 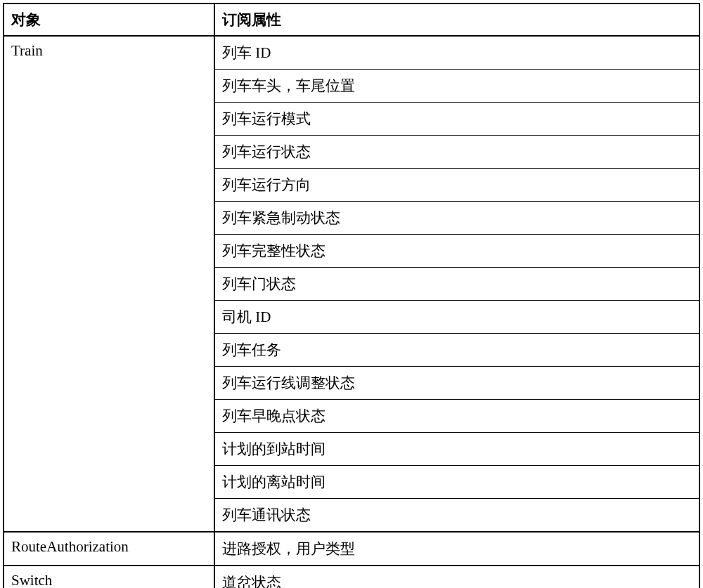 I want to click on object-routeauthorization: RouteAuthorization, so click(x=110, y=549).